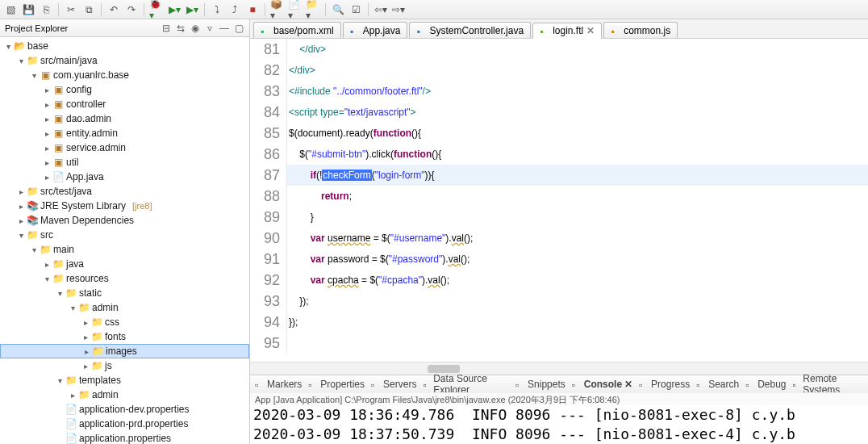 This screenshot has width=868, height=444. Describe the element at coordinates (124, 337) in the screenshot. I see `tree-item: ▸📁fonts` at that location.